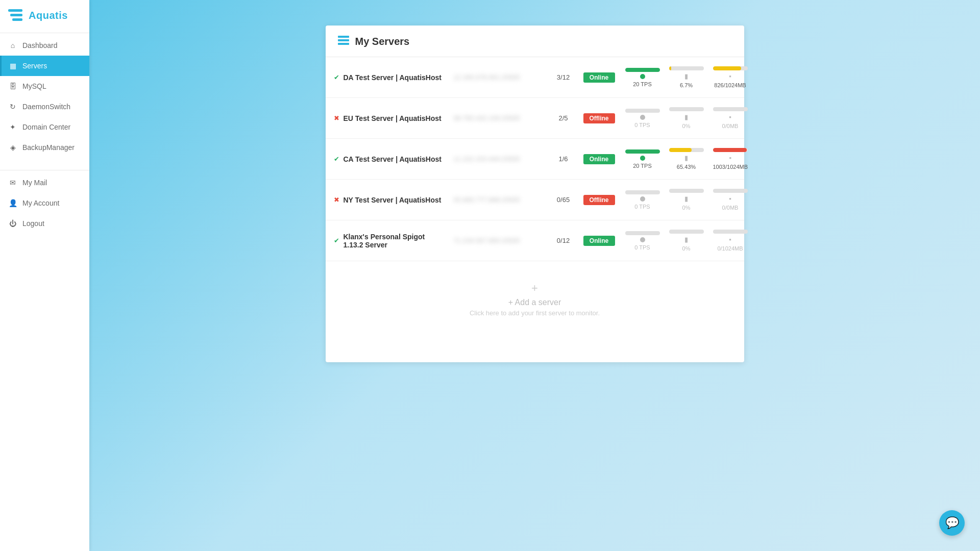 This screenshot has height=551, width=980. I want to click on sidebar-item-servers: ▦ Servers, so click(45, 66).